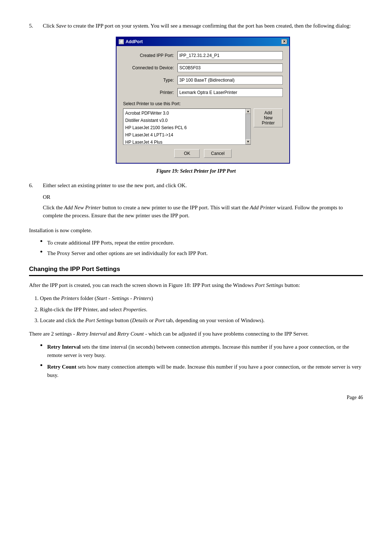  Describe the element at coordinates (196, 186) in the screenshot. I see `step-6-line: 6. Either select an existing printer to …` at that location.